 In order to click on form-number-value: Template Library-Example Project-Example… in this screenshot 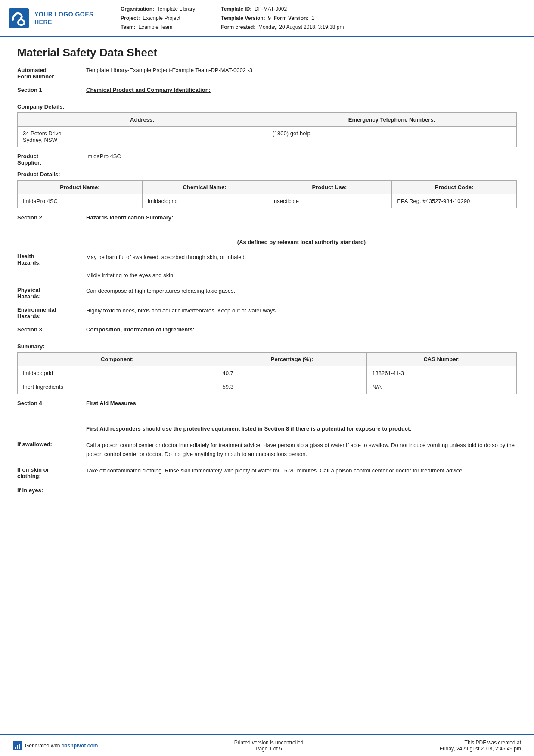, I will do `click(169, 70)`.